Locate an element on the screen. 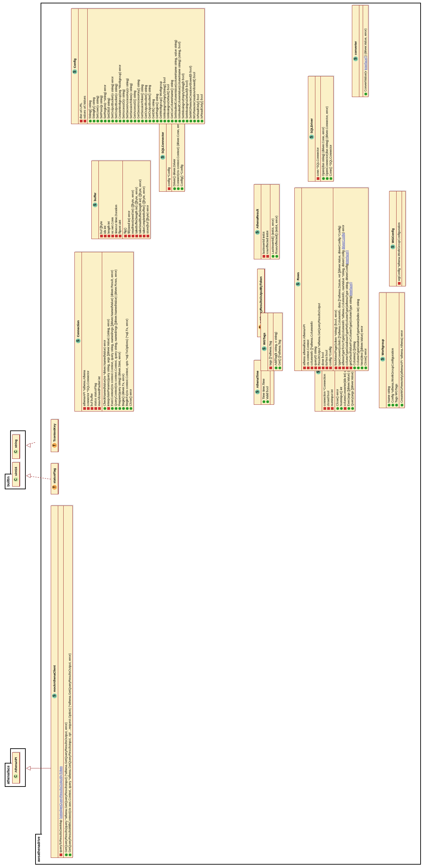  member-row: buf buffer is located at coordinates (92, 332).